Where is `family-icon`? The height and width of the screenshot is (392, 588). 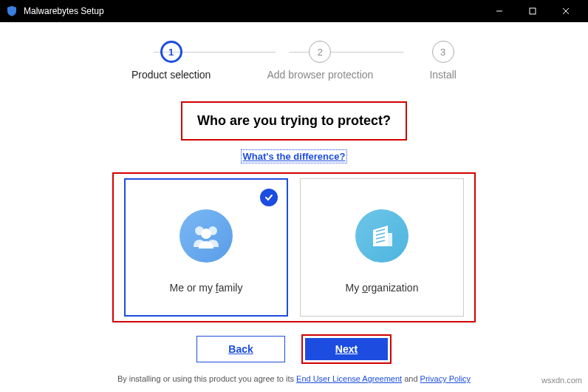
family-icon is located at coordinates (206, 236).